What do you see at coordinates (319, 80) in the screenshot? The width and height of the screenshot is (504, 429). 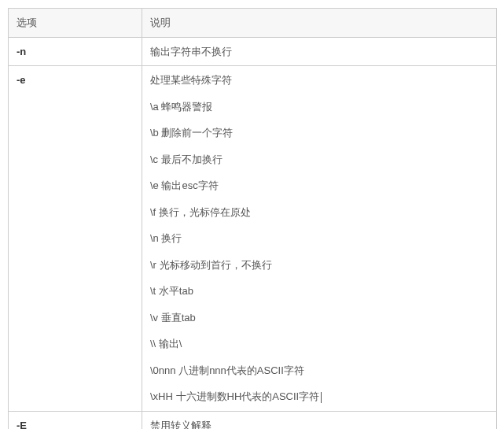 I see `desc-intro: 处理某些特殊字符` at bounding box center [319, 80].